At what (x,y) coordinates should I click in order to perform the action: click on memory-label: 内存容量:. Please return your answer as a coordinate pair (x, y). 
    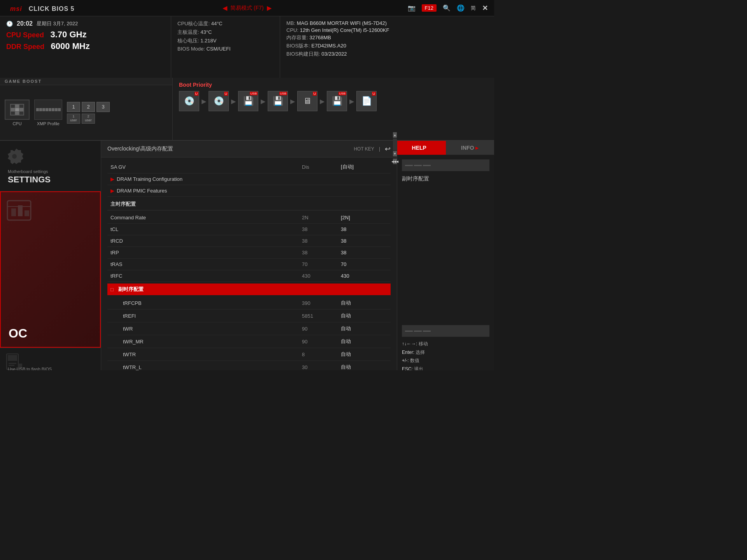
    Looking at the image, I should click on (297, 37).